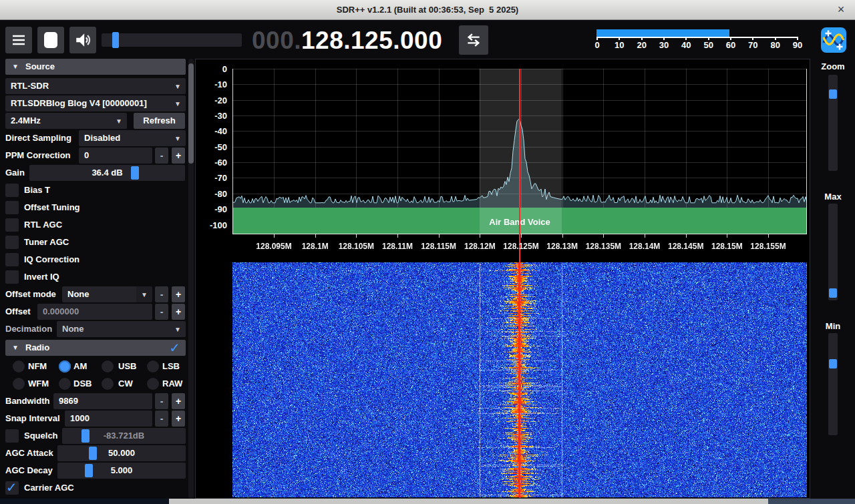 The height and width of the screenshot is (504, 855). I want to click on menu-button, so click(19, 40).